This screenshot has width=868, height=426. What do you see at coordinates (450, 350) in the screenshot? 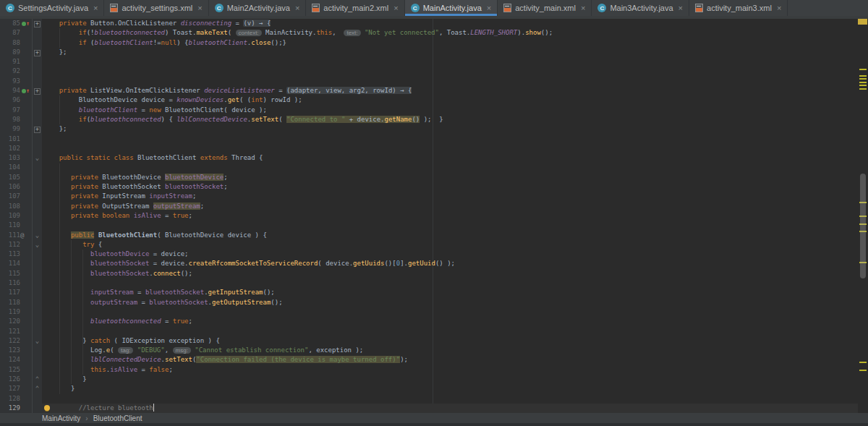
I see `code-line-text: Log.e( tag: "DEBUG", msg: "Cannot establ…` at bounding box center [450, 350].